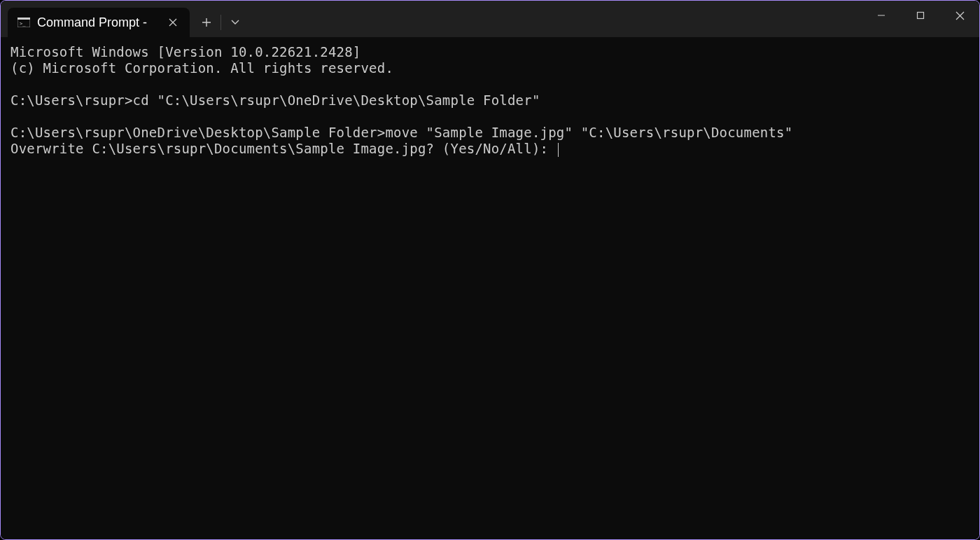 The width and height of the screenshot is (980, 540). Describe the element at coordinates (881, 15) in the screenshot. I see `minimize-icon` at that location.